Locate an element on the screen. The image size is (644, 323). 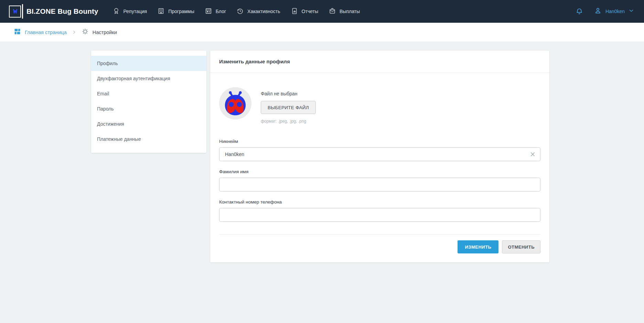
sidebar-item-email: Email is located at coordinates (149, 94).